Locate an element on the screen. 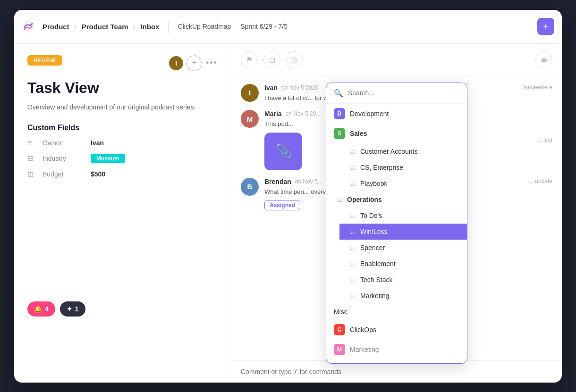 The image size is (576, 392). dropdown-item-todos: 🗂 To Do's is located at coordinates (403, 216).